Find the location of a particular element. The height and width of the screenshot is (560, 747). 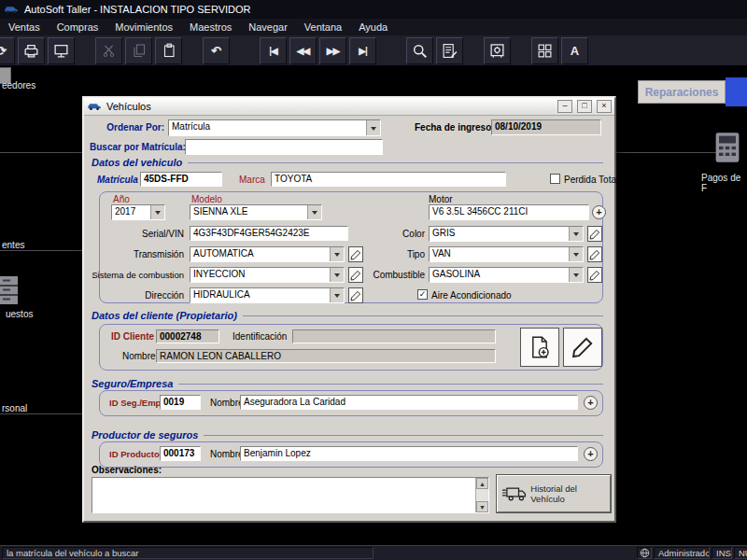

modelo-value: SIENNA XLE is located at coordinates (248, 213).